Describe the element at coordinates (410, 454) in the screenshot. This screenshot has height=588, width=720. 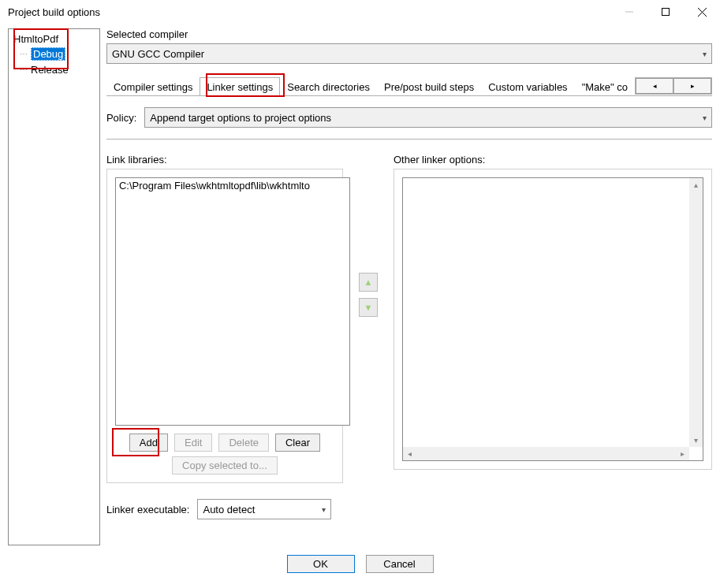
I see `scroll-left-icon: ◂` at that location.